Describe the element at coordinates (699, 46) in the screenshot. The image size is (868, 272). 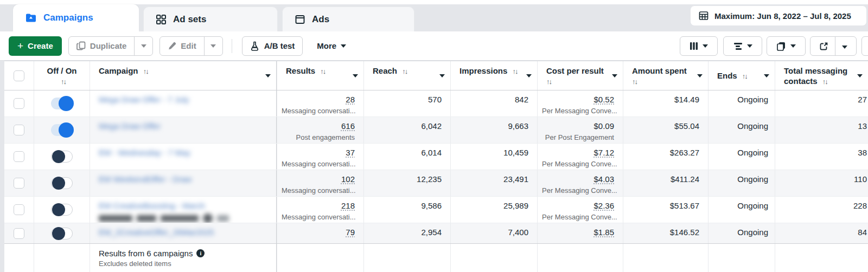
I see `columns-button` at that location.